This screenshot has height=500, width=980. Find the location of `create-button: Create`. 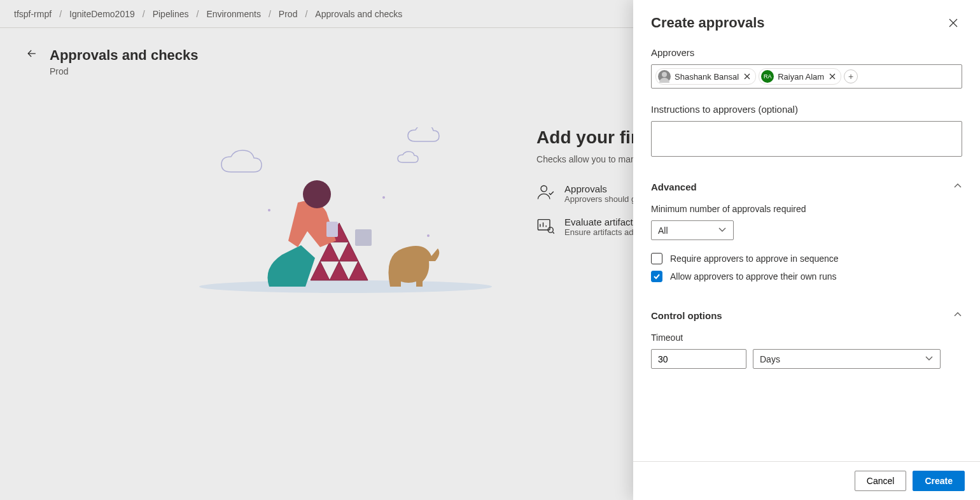

create-button: Create is located at coordinates (939, 481).